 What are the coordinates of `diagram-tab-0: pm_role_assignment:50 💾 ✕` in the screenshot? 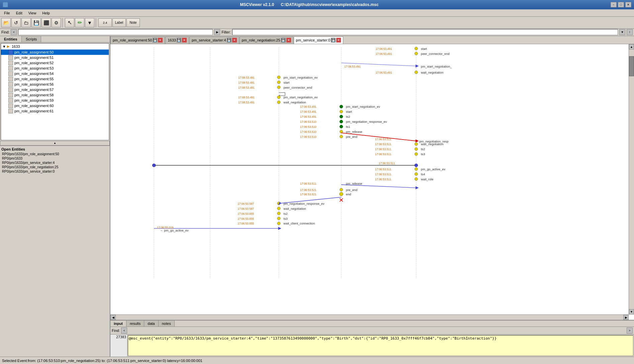 It's located at (138, 40).